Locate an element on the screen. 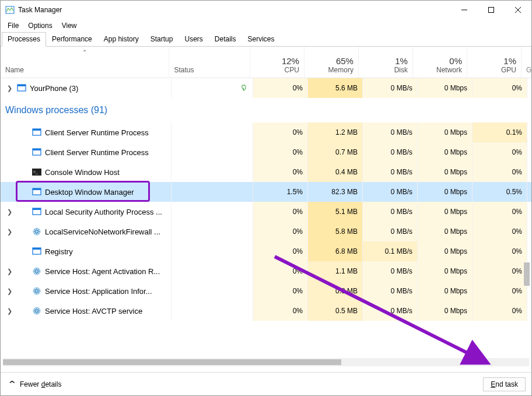  table-row: Registry0%6.8 MB0.1 MB/s0 Mbps0% is located at coordinates (266, 251).